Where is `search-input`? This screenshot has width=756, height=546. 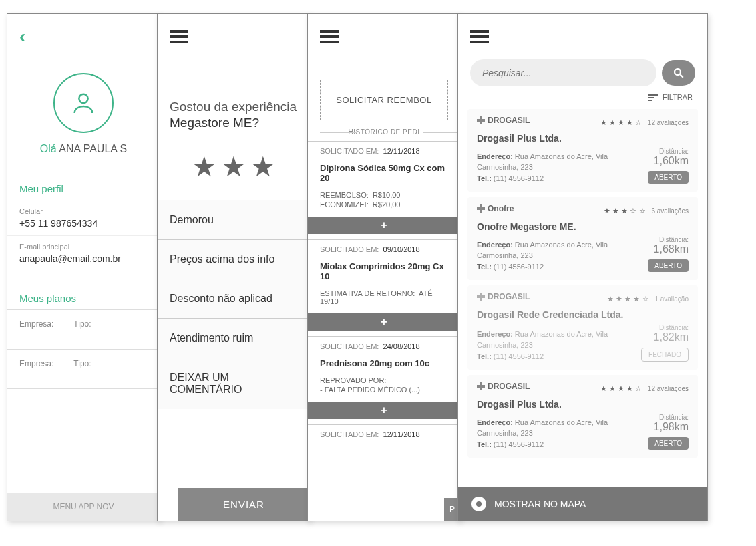 search-input is located at coordinates (564, 73).